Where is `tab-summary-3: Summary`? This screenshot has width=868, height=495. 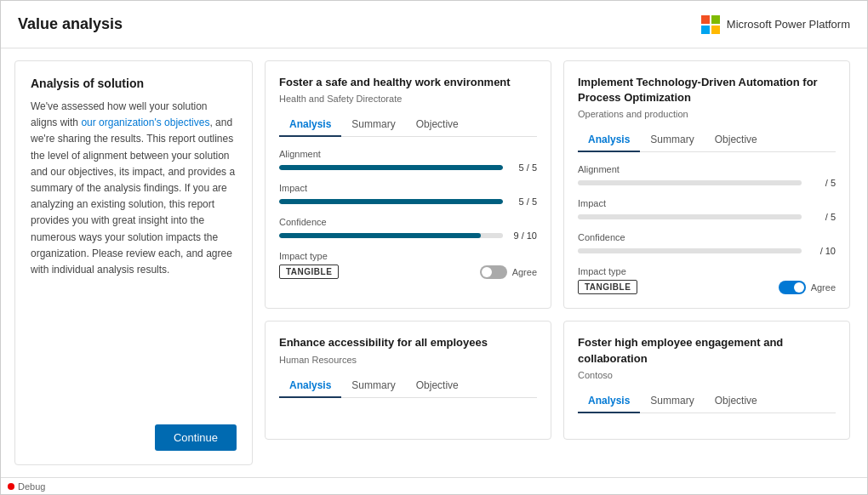
tab-summary-3: Summary is located at coordinates (672, 401).